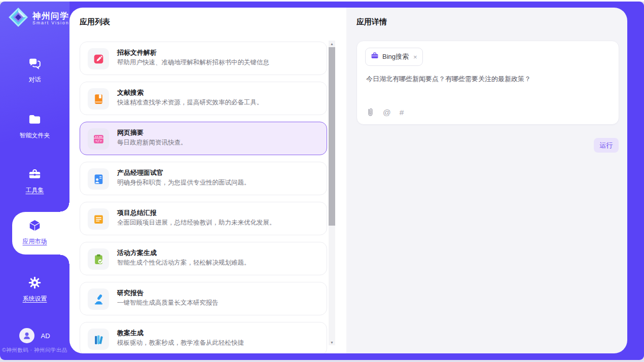  I want to click on app-list-scrollbar: ▲ ▼, so click(332, 193).